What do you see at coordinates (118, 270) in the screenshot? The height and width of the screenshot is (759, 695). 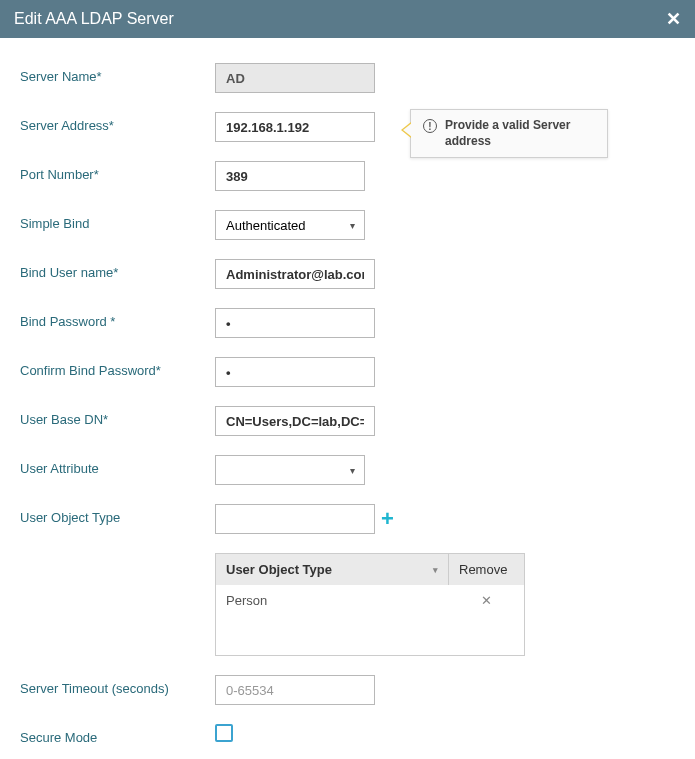 I see `label-bind-username: Bind User name*` at bounding box center [118, 270].